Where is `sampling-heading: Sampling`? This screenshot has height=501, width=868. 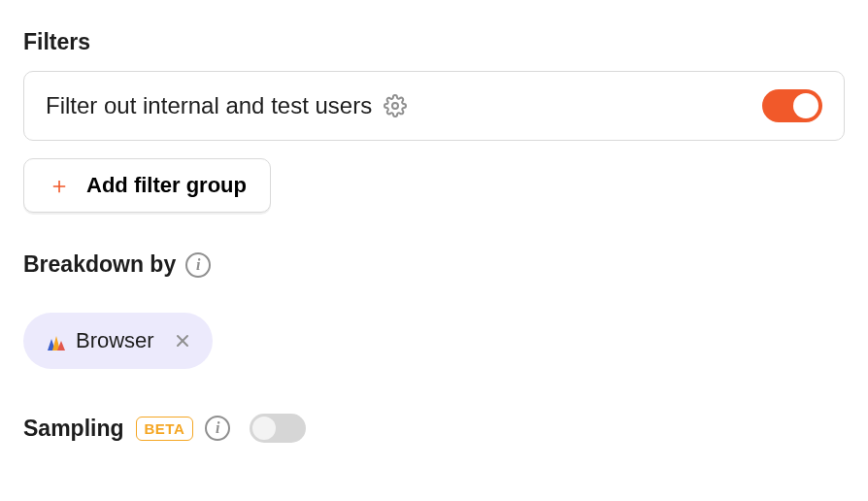
sampling-heading: Sampling is located at coordinates (74, 429).